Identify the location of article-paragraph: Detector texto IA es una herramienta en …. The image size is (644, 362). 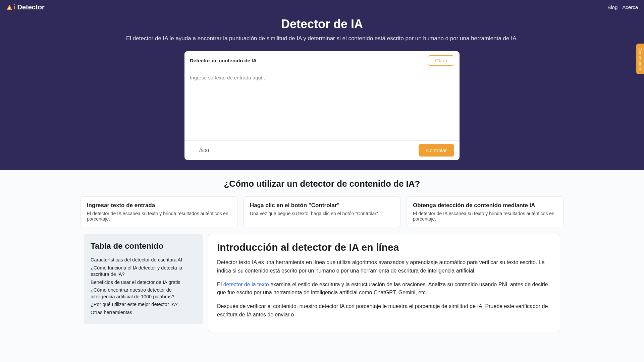
(384, 267).